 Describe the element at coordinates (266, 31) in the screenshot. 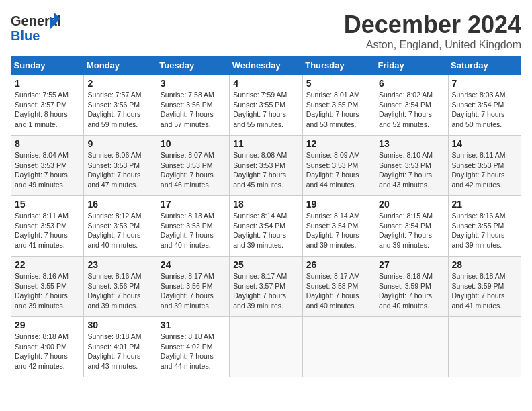

I see `header: GeneralBlue December 2024 Aston, England…` at that location.